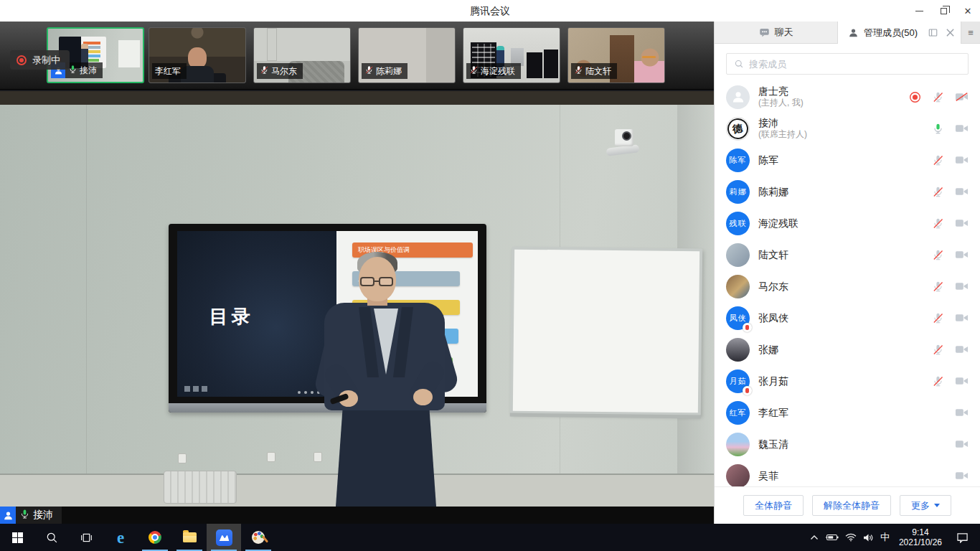  Describe the element at coordinates (52, 537) in the screenshot. I see `taskbar-search-button` at that location.